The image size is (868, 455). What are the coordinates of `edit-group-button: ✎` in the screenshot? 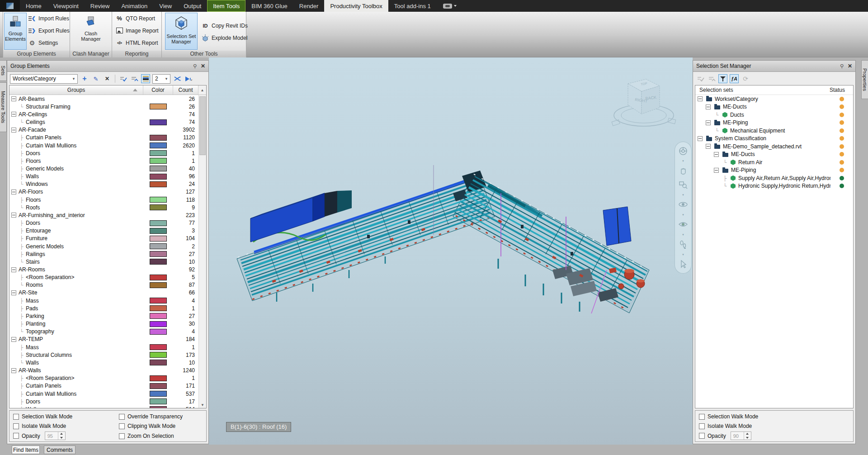 It's located at (96, 79).